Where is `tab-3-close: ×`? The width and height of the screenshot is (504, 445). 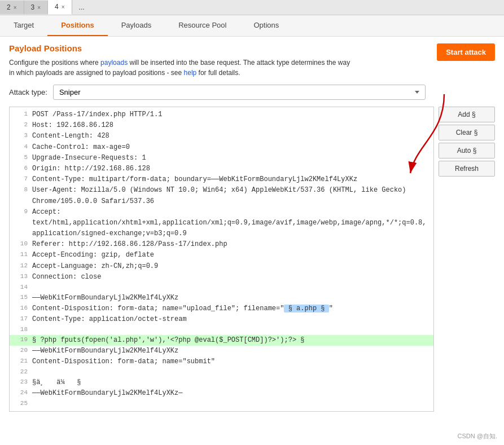 tab-3-close: × is located at coordinates (39, 8).